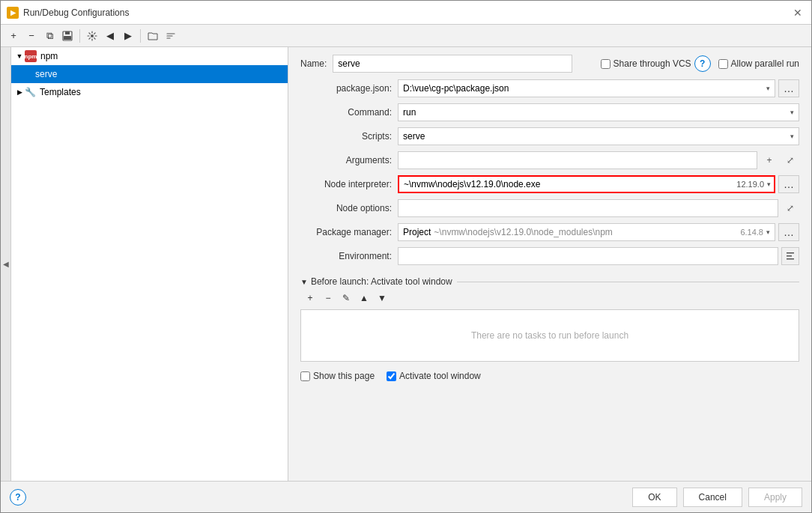  What do you see at coordinates (30, 92) in the screenshot?
I see `wrench-icon: 🔧` at bounding box center [30, 92].